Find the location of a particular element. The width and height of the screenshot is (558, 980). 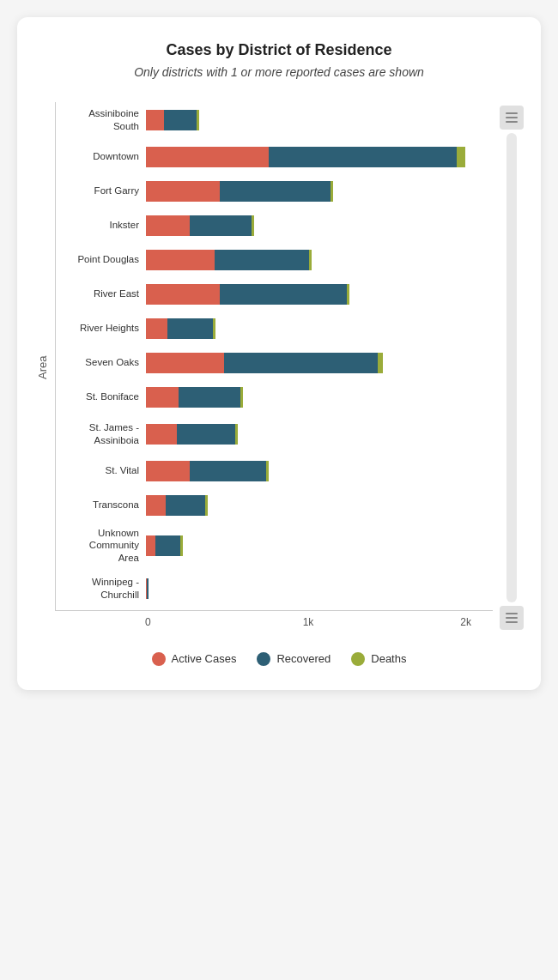

legend-item: Deaths is located at coordinates (379, 659).